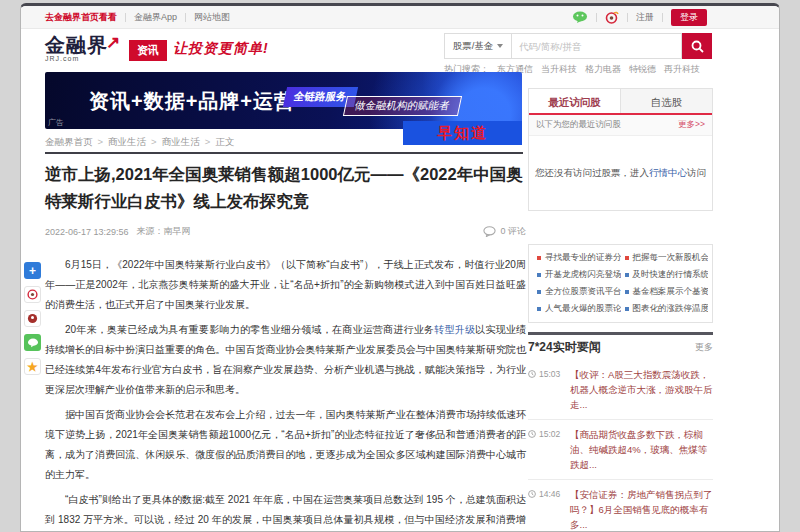 The image size is (800, 532). I want to click on hot-search-link: 特锐德, so click(642, 70).